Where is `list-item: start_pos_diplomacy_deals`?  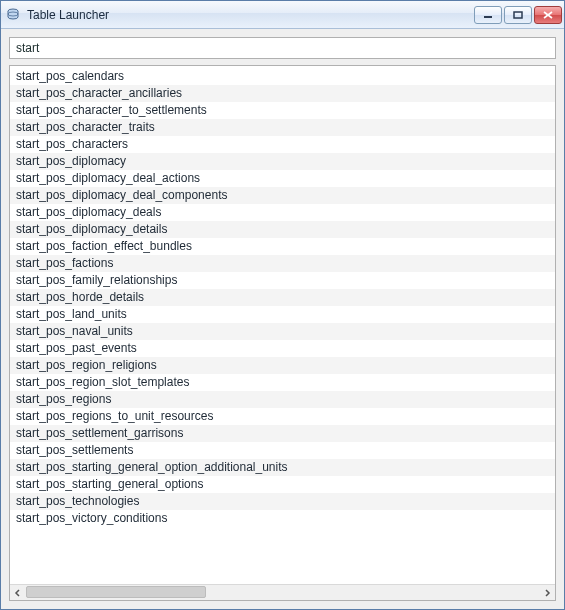 list-item: start_pos_diplomacy_deals is located at coordinates (282, 212).